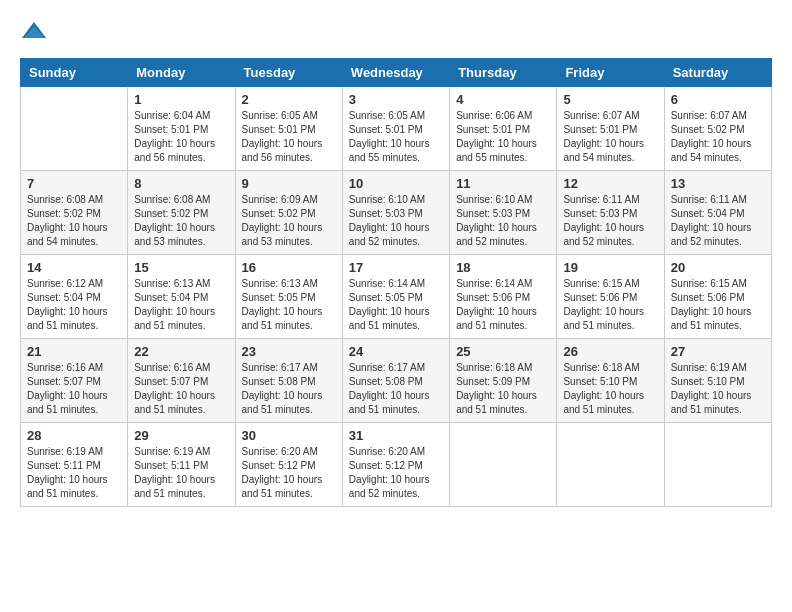  Describe the element at coordinates (74, 297) in the screenshot. I see `calendar-cell: 14 Sunrise: 6:12 AM Sunset: 5:04 PM Dayl…` at that location.